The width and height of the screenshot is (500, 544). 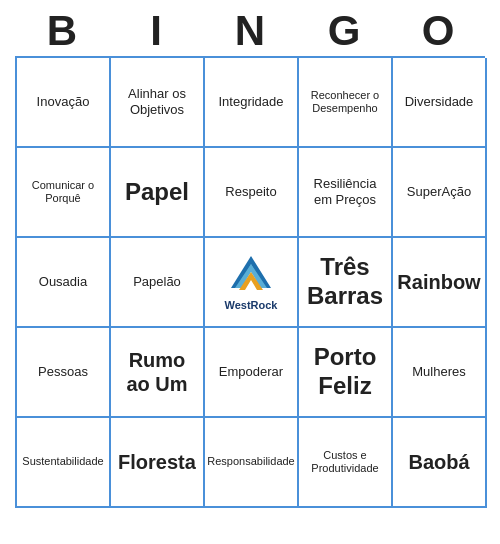 I want to click on cell-4-2: Responsabilidade, so click(x=252, y=463).